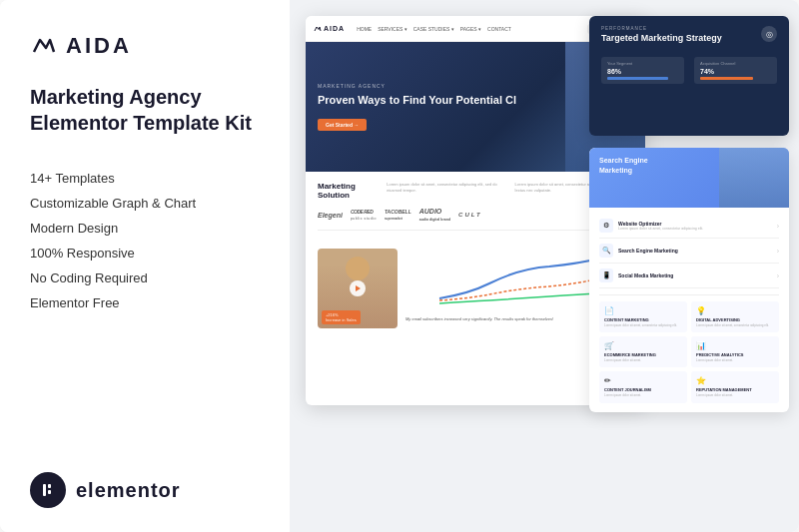  Describe the element at coordinates (145, 254) in the screenshot. I see `feature-item: 100% Responsive` at that location.